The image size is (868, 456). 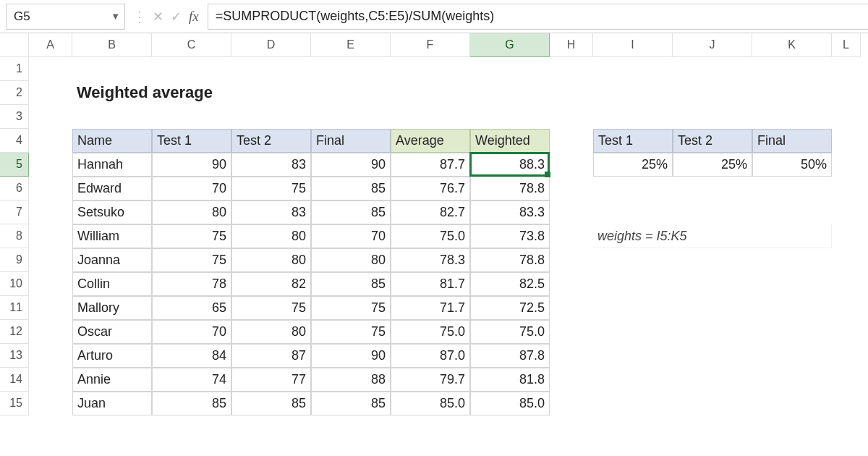 What do you see at coordinates (351, 379) in the screenshot?
I see `table-row-value: 88` at bounding box center [351, 379].